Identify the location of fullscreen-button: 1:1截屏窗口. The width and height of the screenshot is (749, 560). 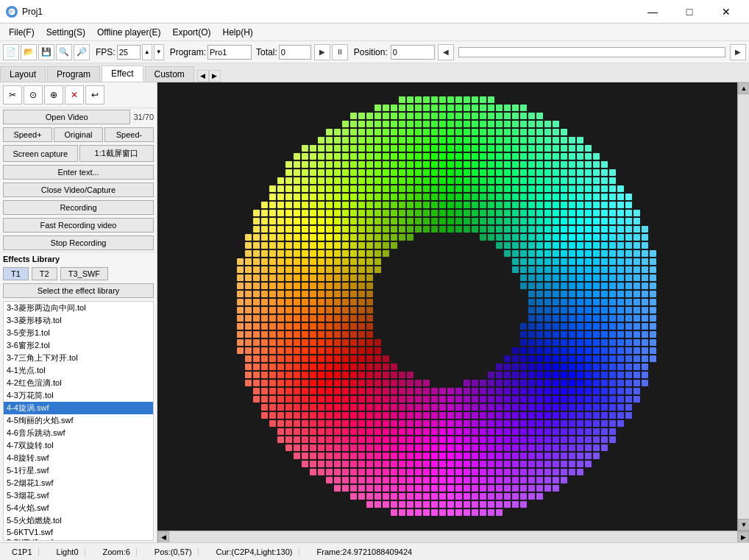
(117, 153).